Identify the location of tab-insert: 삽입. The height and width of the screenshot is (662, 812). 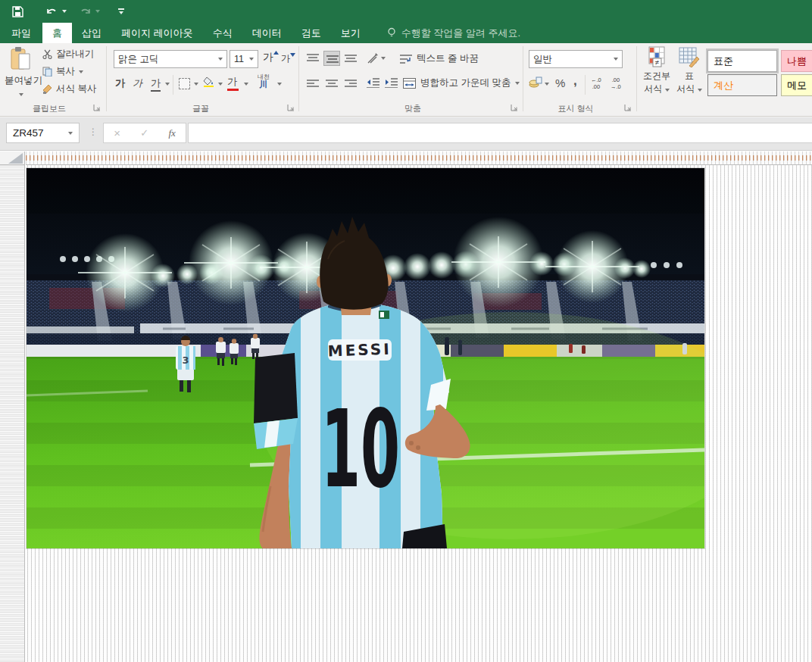
(92, 33).